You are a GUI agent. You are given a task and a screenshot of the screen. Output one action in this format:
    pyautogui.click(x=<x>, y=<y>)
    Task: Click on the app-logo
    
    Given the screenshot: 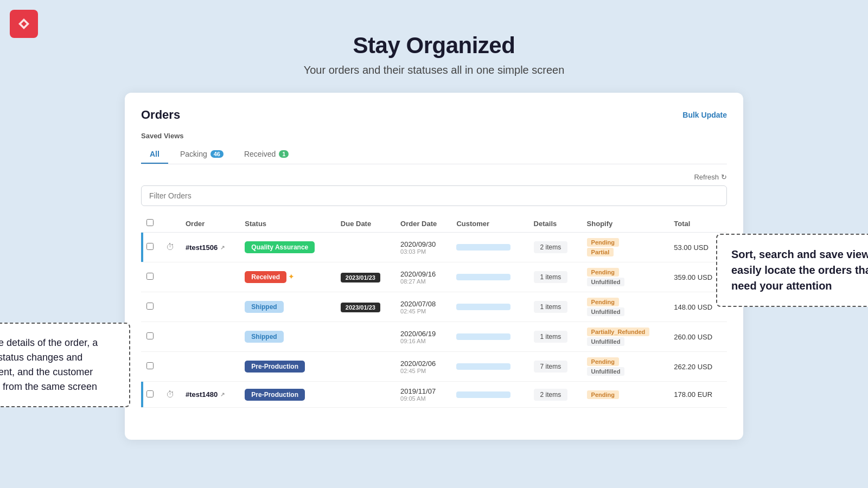 What is the action you would take?
    pyautogui.click(x=24, y=24)
    